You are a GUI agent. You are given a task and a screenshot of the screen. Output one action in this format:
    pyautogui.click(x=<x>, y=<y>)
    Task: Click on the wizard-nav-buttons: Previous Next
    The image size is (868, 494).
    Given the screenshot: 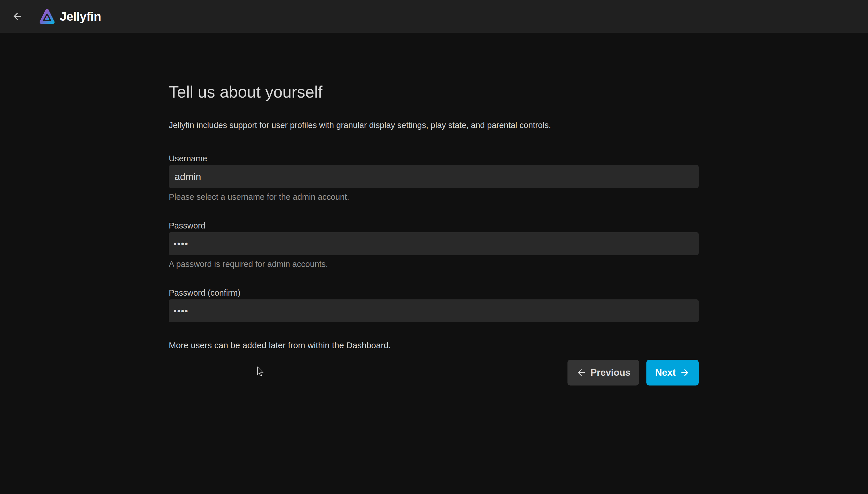 What is the action you would take?
    pyautogui.click(x=434, y=373)
    